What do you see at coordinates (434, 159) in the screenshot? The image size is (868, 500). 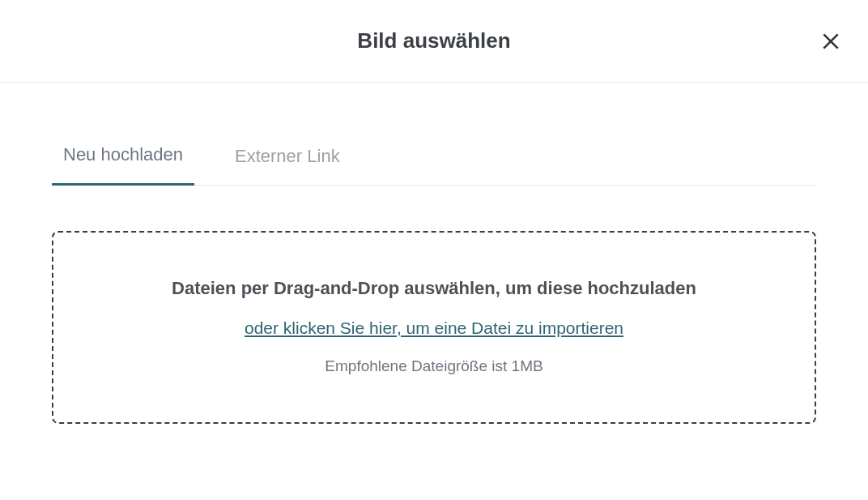 I see `tabs: Neu hochladen Externer Link` at bounding box center [434, 159].